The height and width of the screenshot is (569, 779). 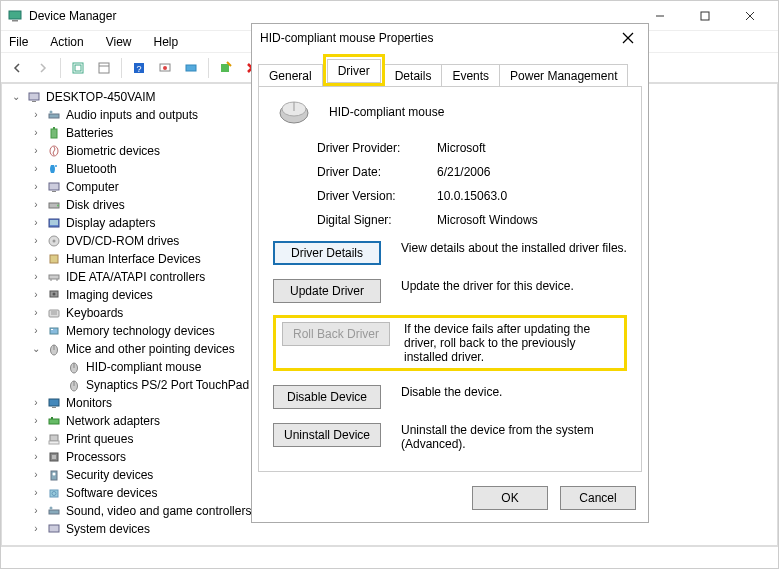 I want to click on dialog-footer: OK Cancel, so click(x=450, y=500).